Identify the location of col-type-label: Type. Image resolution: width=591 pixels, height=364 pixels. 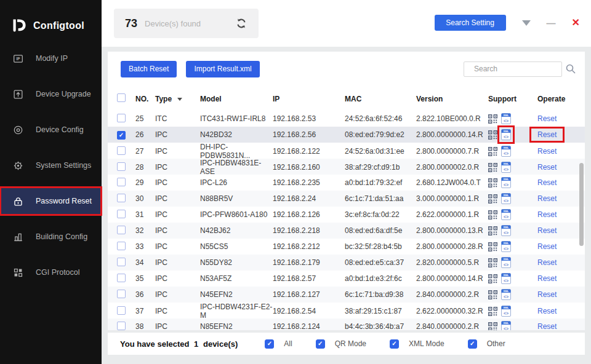
(164, 99).